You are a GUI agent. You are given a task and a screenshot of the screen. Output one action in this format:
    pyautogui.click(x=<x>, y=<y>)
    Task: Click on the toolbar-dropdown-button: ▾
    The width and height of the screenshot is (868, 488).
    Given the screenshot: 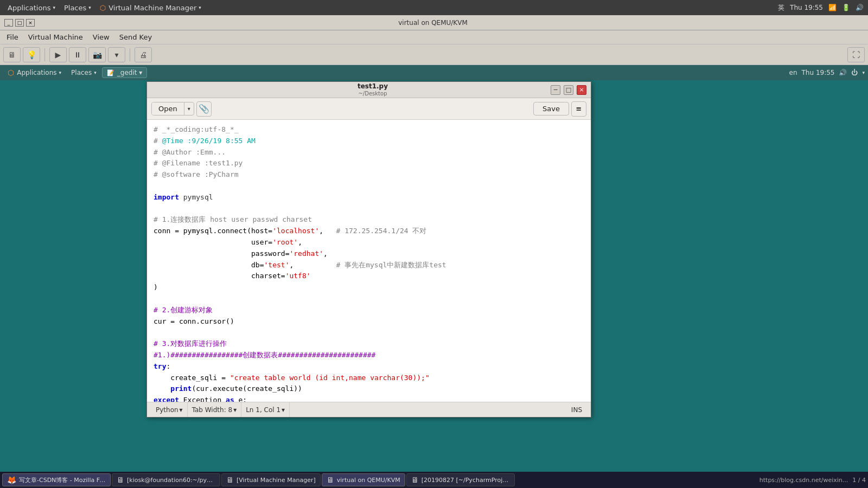 What is the action you would take?
    pyautogui.click(x=117, y=55)
    